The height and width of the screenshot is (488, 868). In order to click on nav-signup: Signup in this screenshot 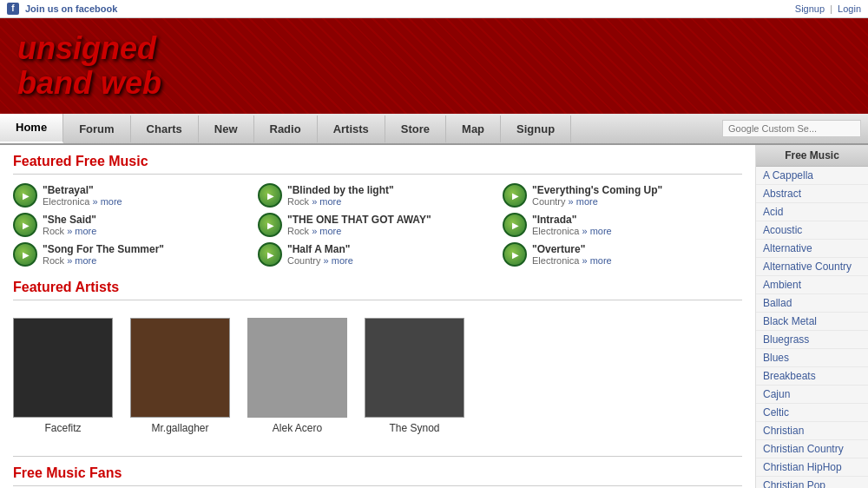, I will do `click(536, 129)`.